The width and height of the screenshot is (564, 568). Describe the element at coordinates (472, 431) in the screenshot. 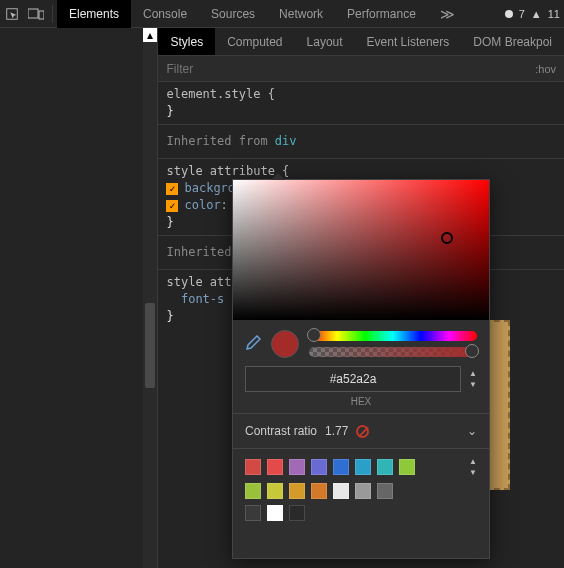

I see `contrast-expand-icon: ⌄` at that location.